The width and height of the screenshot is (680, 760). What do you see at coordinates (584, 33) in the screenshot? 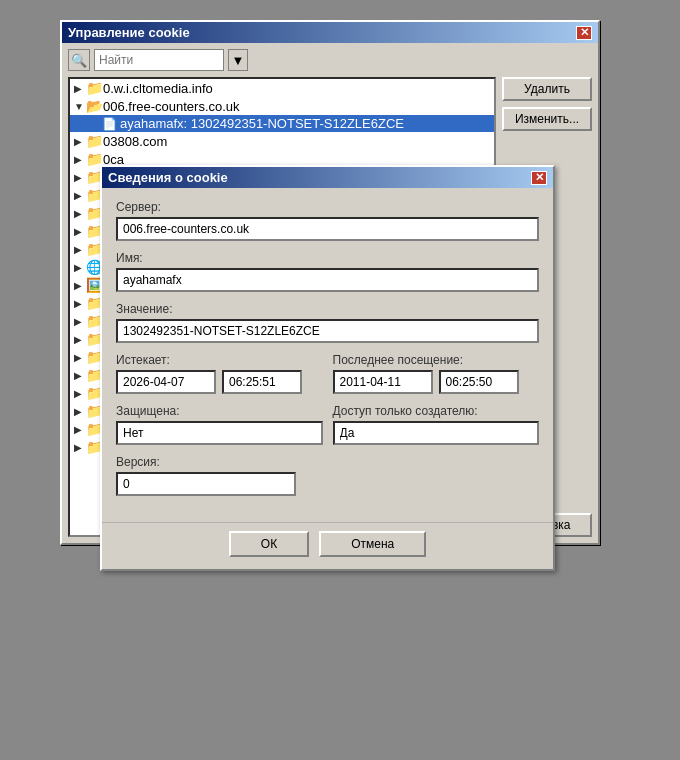
I see `main-close-button: ✕` at bounding box center [584, 33].